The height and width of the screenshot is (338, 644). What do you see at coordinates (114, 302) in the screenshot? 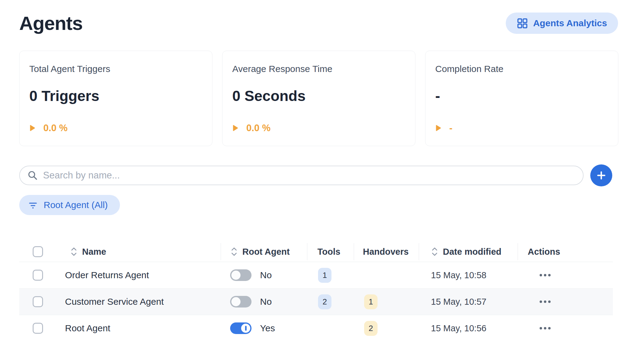
I see `agent-name: Customer Service Agent` at bounding box center [114, 302].